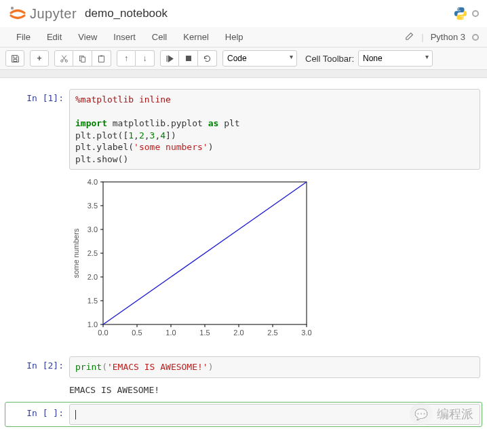 This screenshot has height=448, width=487. I want to click on toolbar: + ↑ ↓ Code Cell Toolbar: None, so click(244, 58).